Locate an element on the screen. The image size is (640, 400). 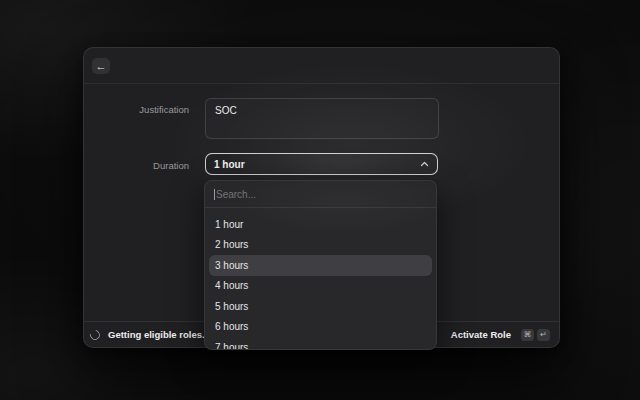
text-cursor is located at coordinates (214, 194).